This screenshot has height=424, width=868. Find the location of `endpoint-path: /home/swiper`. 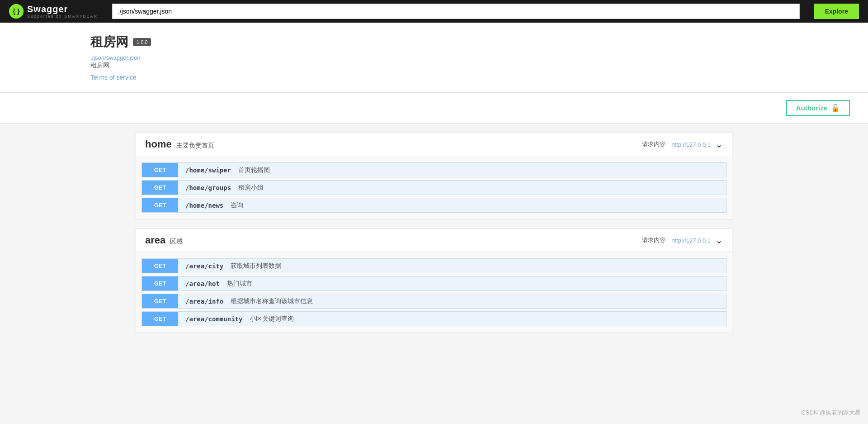

endpoint-path: /home/swiper is located at coordinates (208, 170).